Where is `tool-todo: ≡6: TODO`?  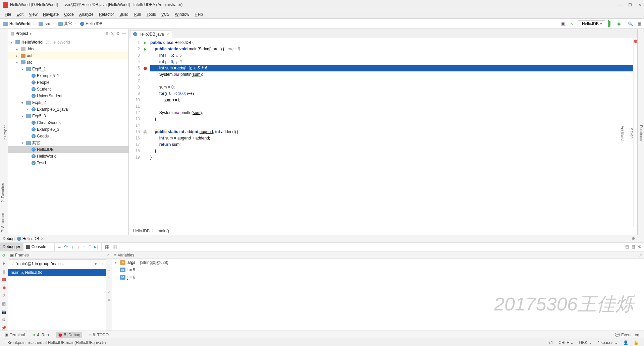 tool-todo: ≡6: TODO is located at coordinates (99, 335).